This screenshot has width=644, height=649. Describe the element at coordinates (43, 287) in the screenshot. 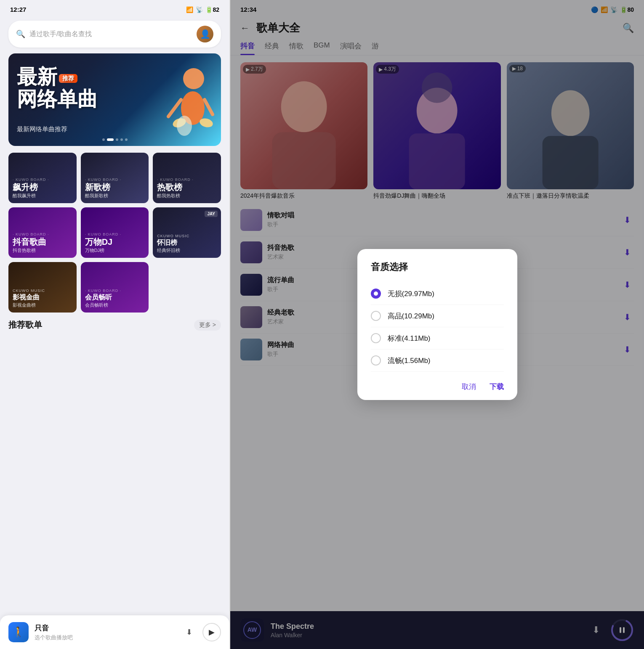

I see `chart-item-yingshi: CKUWO MUSIC 影视金曲 影视金曲榜` at that location.